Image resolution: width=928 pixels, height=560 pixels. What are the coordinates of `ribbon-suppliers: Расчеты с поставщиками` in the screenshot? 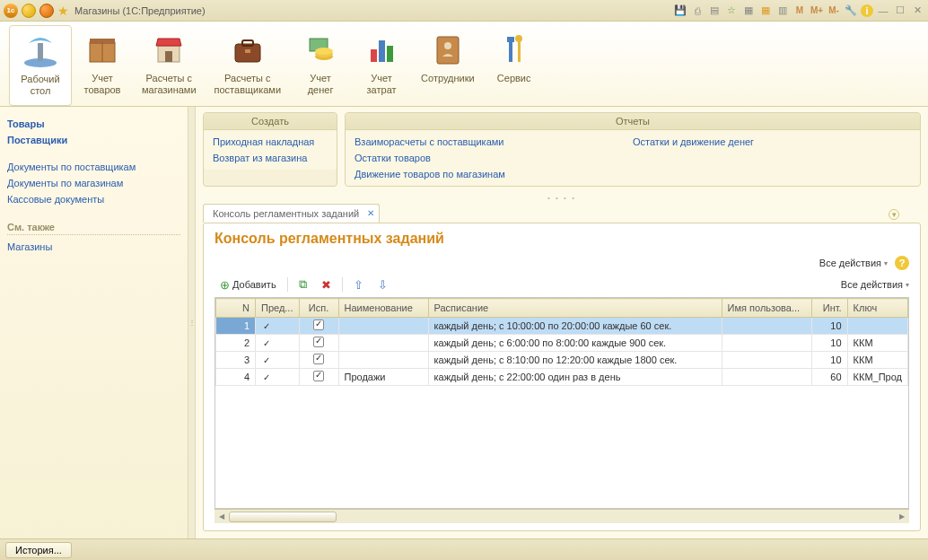 It's located at (248, 66).